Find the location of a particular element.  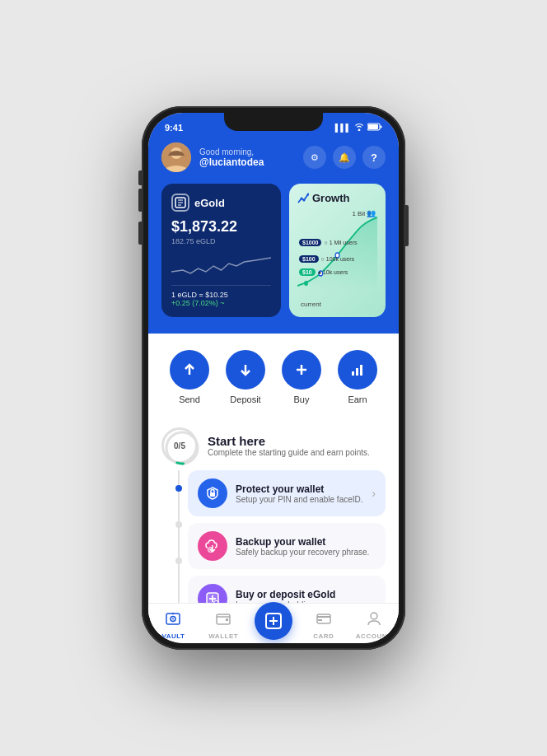

buy-action: Buy is located at coordinates (302, 377).